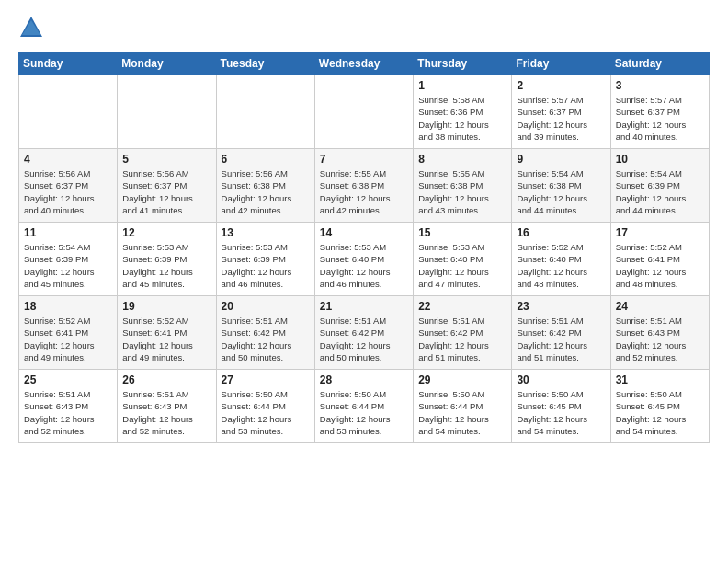 The height and width of the screenshot is (563, 728). Describe the element at coordinates (265, 64) in the screenshot. I see `weekday-header: Tuesday` at that location.